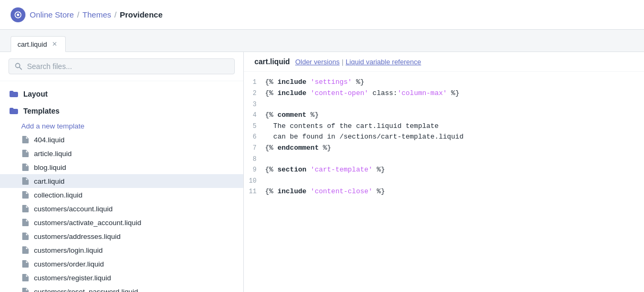 The image size is (644, 292). Describe the element at coordinates (444, 83) in the screenshot. I see `code-line: 1{% include 'settings' %}` at that location.